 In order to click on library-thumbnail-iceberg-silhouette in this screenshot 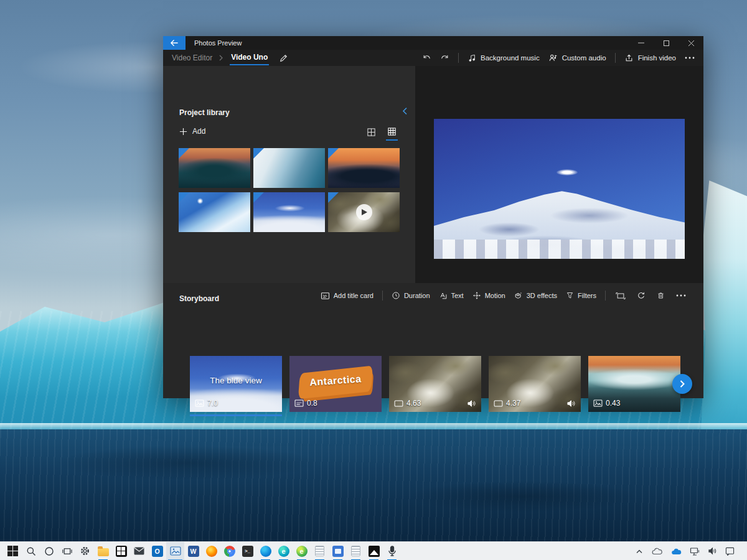, I will do `click(364, 168)`.